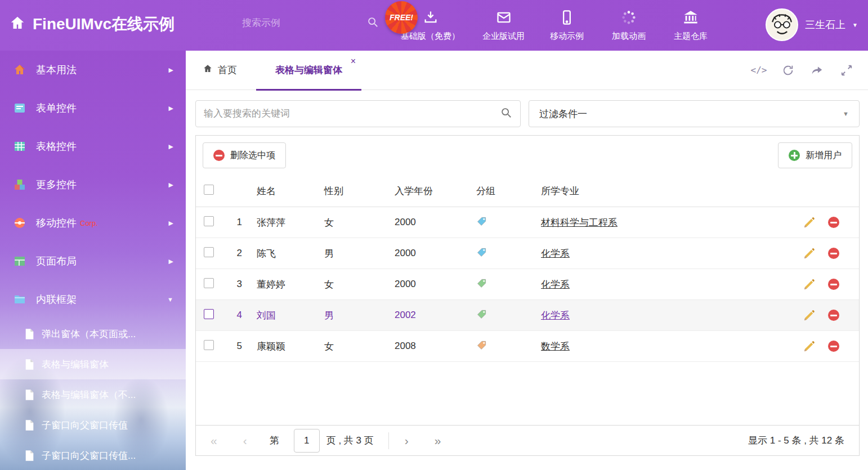 The image size is (868, 470). Describe the element at coordinates (436, 346) in the screenshot. I see `cell-year: 2008` at that location.